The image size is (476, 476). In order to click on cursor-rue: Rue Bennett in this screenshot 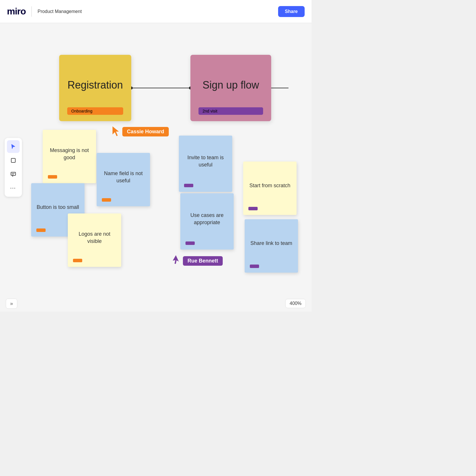, I will do `click(198, 261)`.